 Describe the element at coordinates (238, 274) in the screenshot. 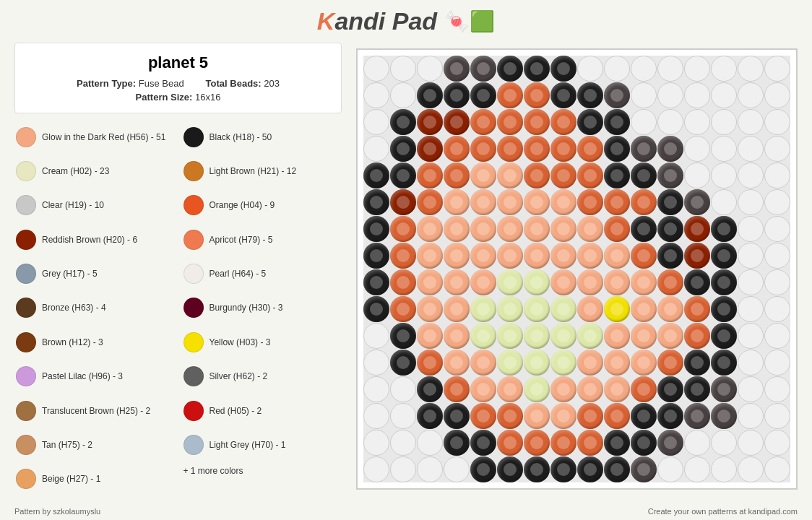

I see `color-label: Pearl (H64) - 5` at that location.